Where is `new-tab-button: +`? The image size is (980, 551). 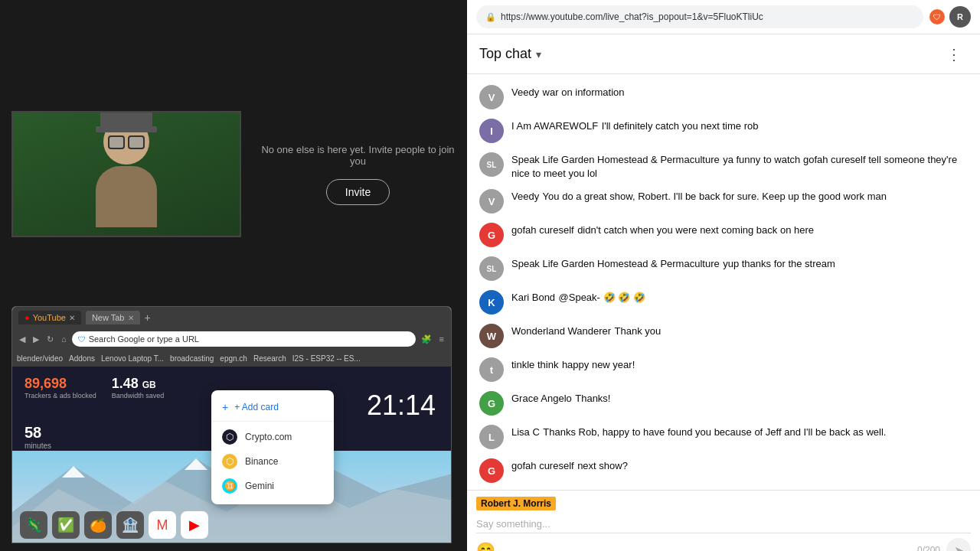 new-tab-button: + is located at coordinates (148, 318).